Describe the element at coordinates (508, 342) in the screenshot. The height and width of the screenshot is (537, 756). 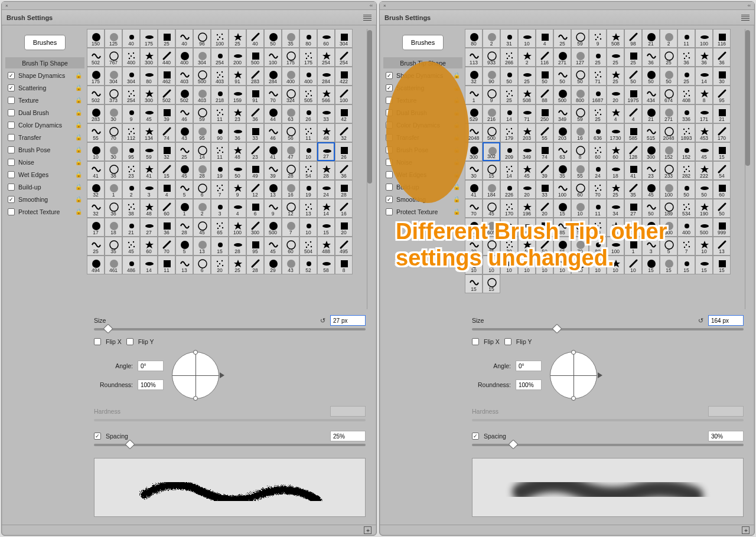
I see `flipy-checkbox` at that location.